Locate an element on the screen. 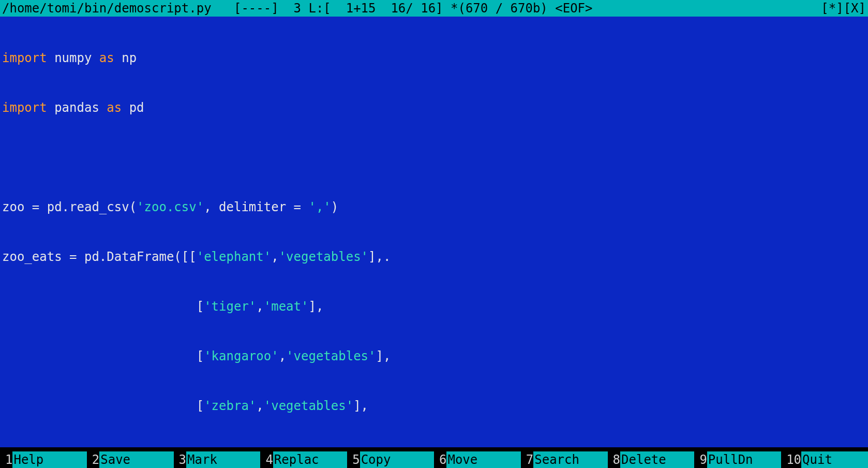 This screenshot has height=468, width=868. code-line is located at coordinates (434, 157).